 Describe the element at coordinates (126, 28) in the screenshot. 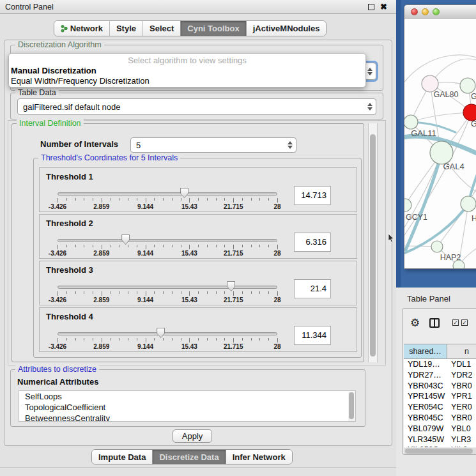

I see `tab-style: Style` at that location.